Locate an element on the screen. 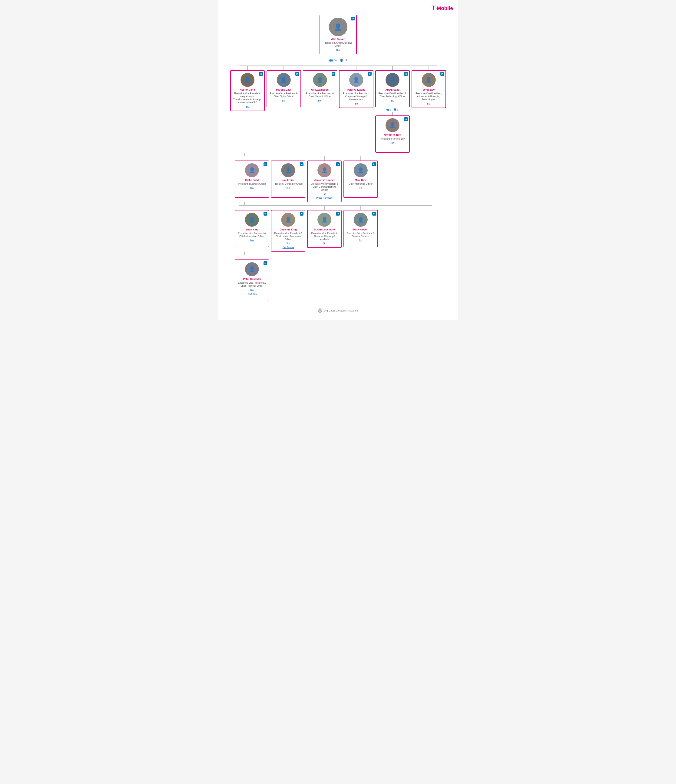 The width and height of the screenshot is (676, 784). susan-name: Susan Loosmore is located at coordinates (324, 229).